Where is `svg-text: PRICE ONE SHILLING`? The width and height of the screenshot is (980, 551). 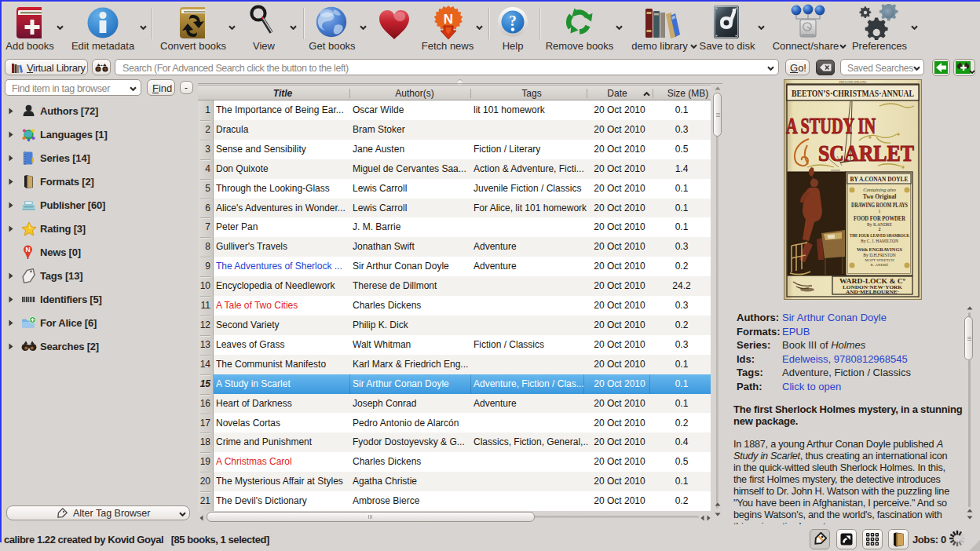 svg-text: PRICE ONE SHILLING is located at coordinates (853, 82).